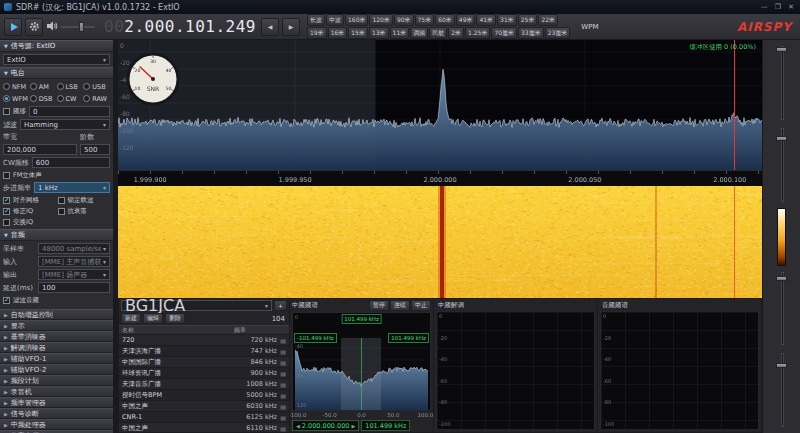 Image resolution: width=800 pixels, height=433 pixels. Describe the element at coordinates (291, 27) in the screenshot. I see `tune-step-forward-button: ▶` at that location.